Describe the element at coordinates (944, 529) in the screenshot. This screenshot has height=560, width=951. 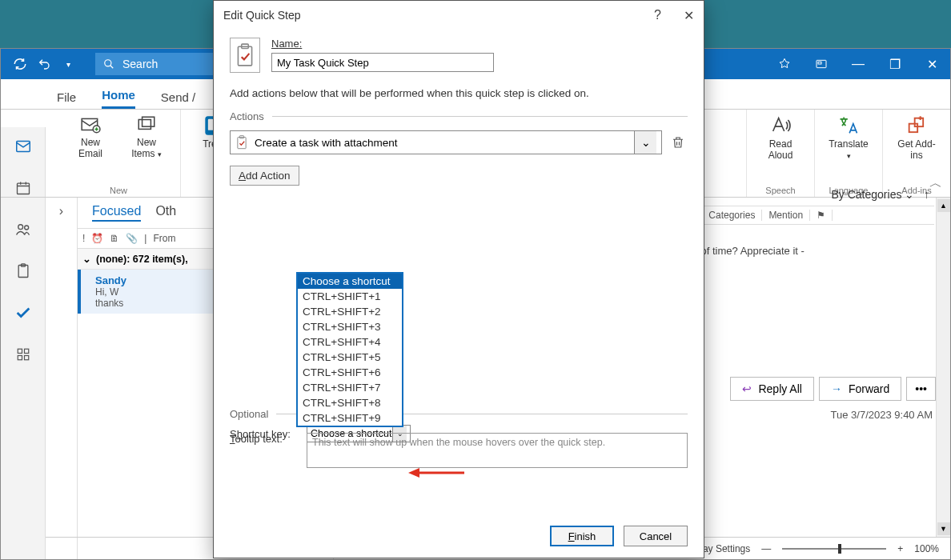
I see `scroll-down-icon: ▼` at that location.